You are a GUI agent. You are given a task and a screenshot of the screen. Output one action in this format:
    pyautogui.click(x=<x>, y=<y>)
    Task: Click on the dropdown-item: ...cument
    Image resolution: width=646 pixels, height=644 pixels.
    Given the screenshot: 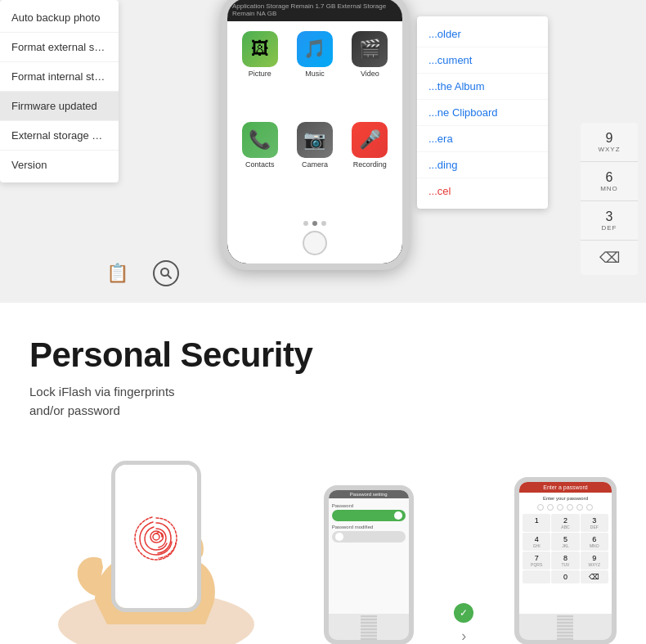 What is the action you would take?
    pyautogui.click(x=482, y=61)
    